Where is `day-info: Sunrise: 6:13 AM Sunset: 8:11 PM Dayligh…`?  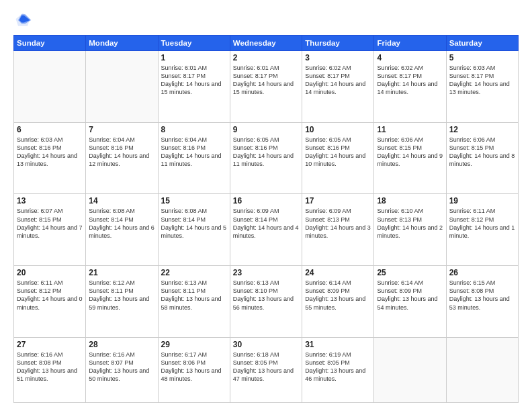
day-info: Sunrise: 6:13 AM Sunset: 8:11 PM Dayligh… is located at coordinates (194, 295).